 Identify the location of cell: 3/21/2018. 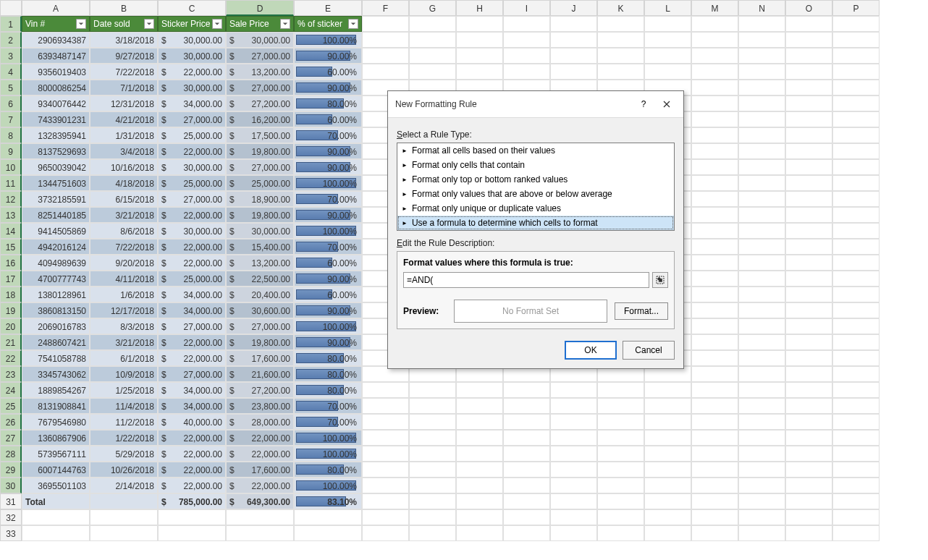
(124, 215).